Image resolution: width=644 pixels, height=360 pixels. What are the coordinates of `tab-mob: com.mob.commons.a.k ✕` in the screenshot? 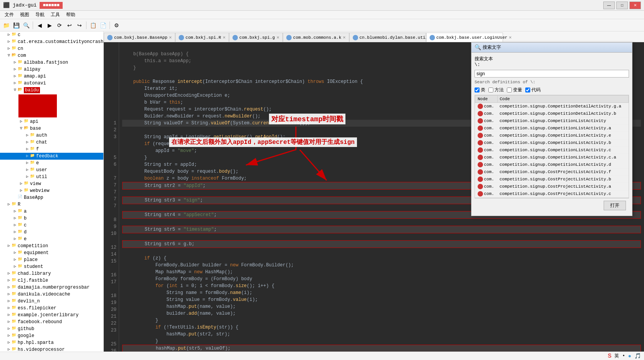 It's located at (316, 37).